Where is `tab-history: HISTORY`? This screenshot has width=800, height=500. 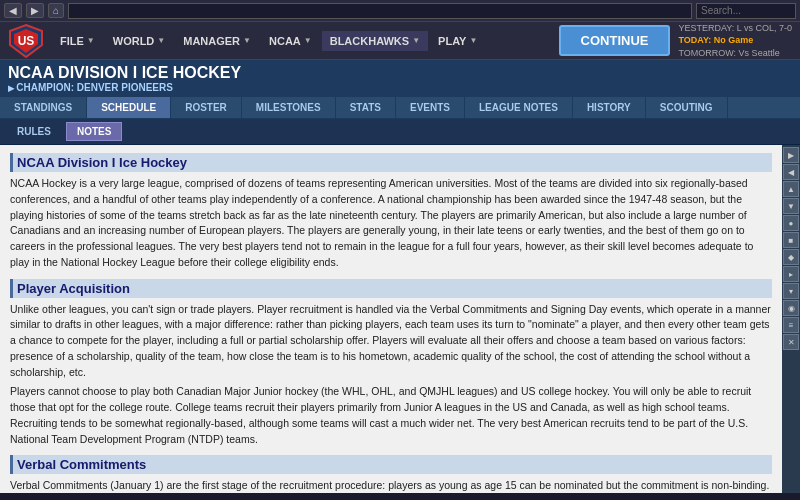 tab-history: HISTORY is located at coordinates (610, 108).